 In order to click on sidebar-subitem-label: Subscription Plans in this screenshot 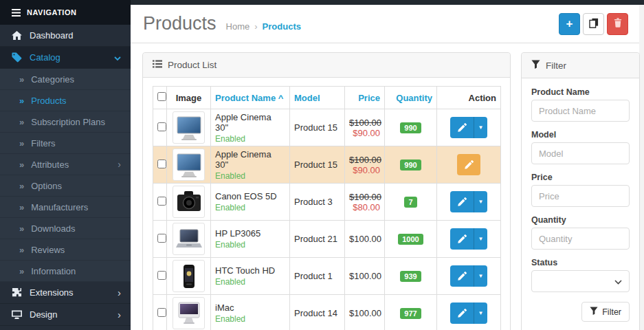, I will do `click(76, 122)`.